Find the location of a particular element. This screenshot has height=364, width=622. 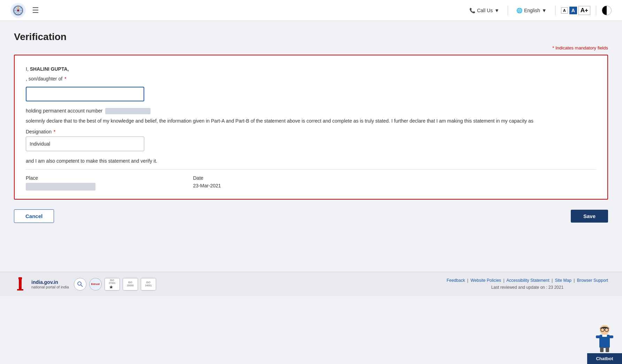

designation-label: Designation * is located at coordinates (311, 132).